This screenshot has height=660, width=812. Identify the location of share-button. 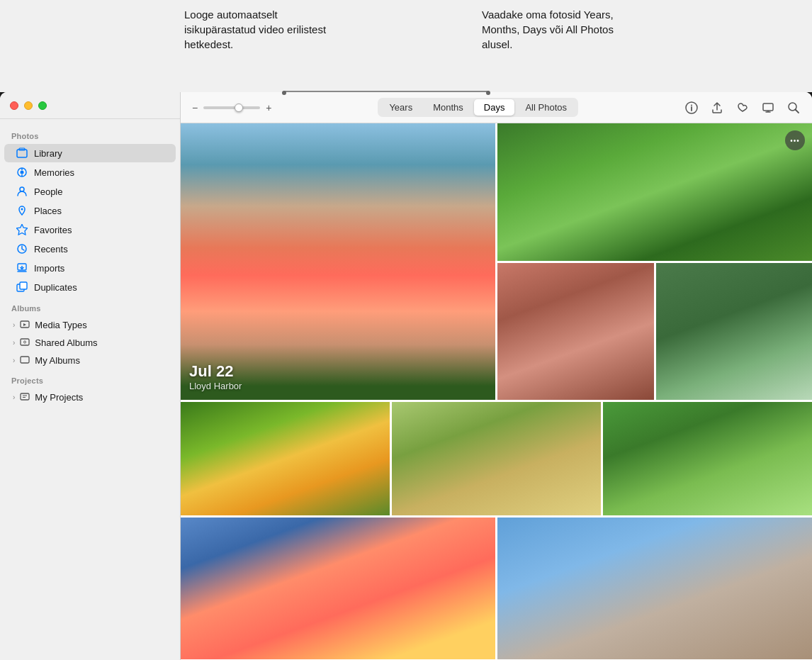
(717, 108).